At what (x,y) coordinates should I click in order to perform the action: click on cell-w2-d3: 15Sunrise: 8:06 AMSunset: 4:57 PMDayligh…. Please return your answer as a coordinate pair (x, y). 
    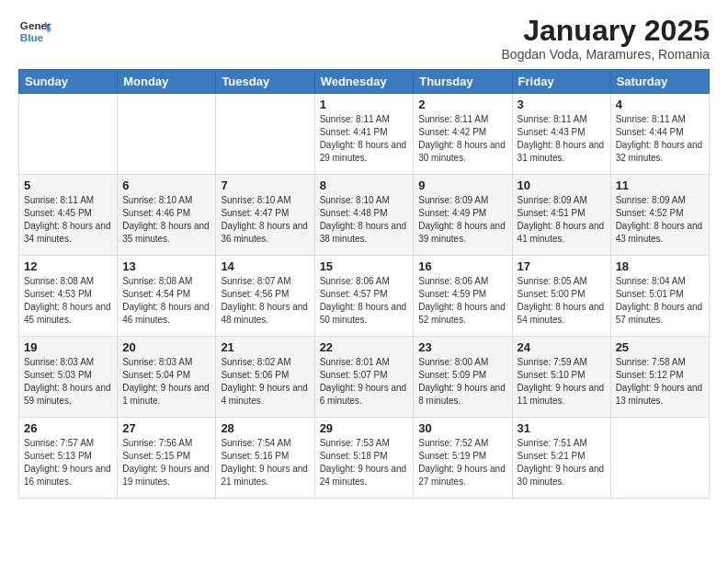
    Looking at the image, I should click on (364, 296).